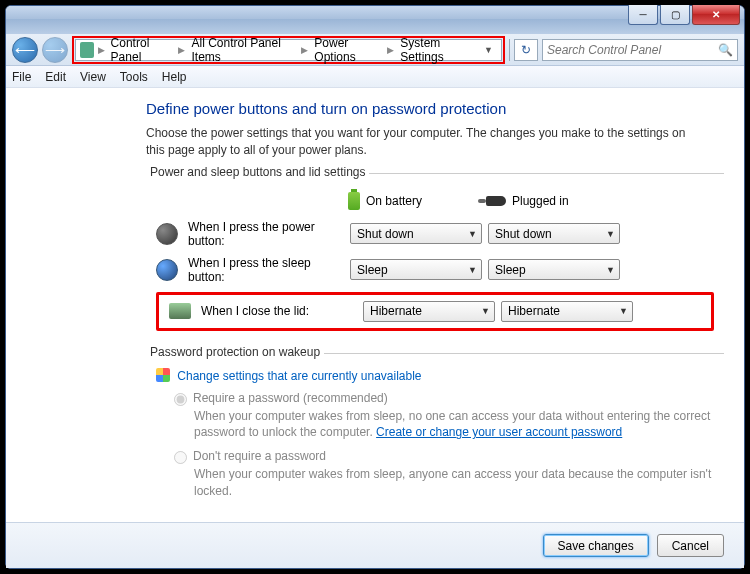 Image resolution: width=750 pixels, height=574 pixels. What do you see at coordinates (596, 546) in the screenshot?
I see `save-changes-button: Save changes` at bounding box center [596, 546].